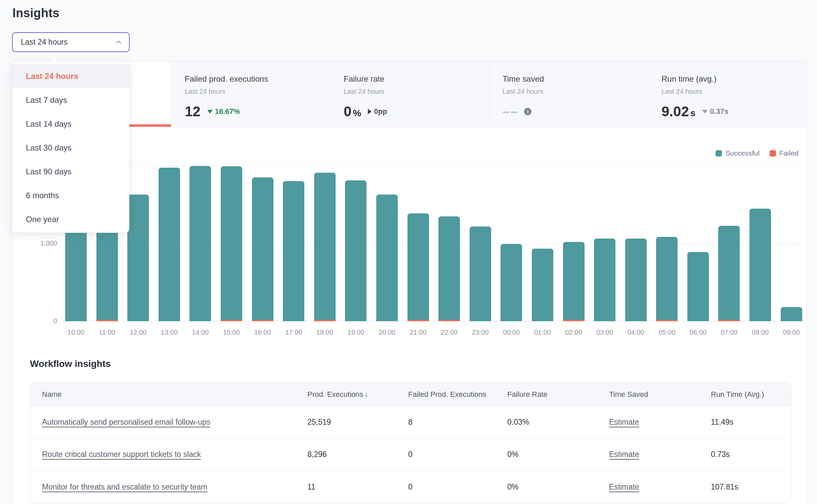  Describe the element at coordinates (518, 422) in the screenshot. I see `failure-rate-value: 0.03%` at that location.